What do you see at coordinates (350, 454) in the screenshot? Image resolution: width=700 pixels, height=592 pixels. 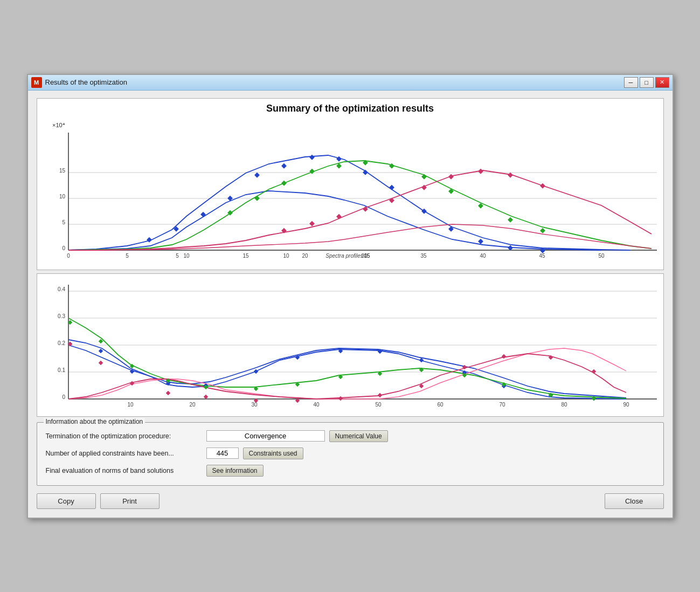 I see `info-box: Information about the optimization Termi…` at bounding box center [350, 454].